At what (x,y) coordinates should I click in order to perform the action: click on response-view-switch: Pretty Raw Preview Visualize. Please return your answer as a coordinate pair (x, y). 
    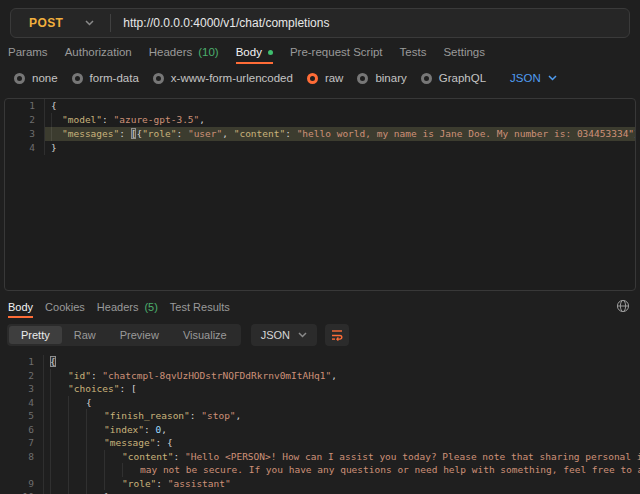
    Looking at the image, I should click on (124, 335).